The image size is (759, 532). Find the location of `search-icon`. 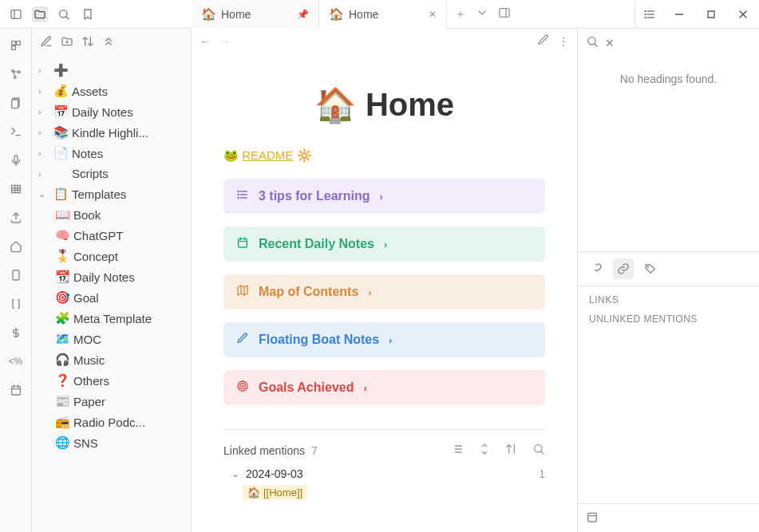

search-icon is located at coordinates (64, 14).